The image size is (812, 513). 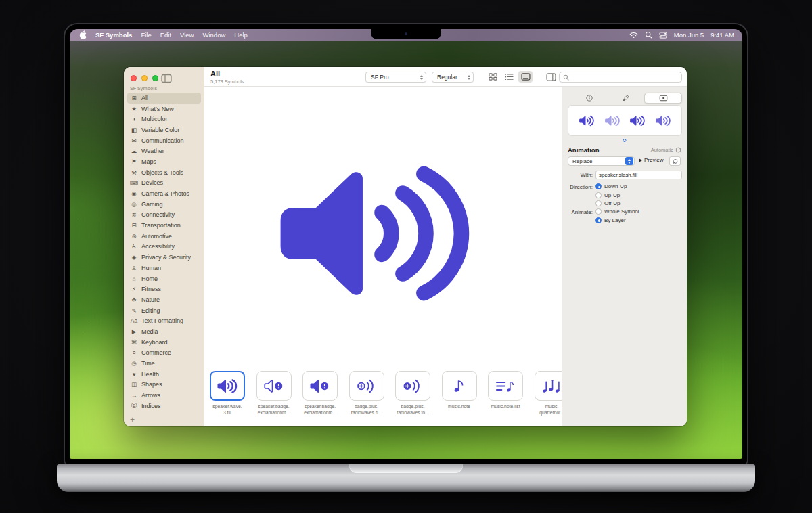 What do you see at coordinates (164, 151) in the screenshot?
I see `sidebar-item-weather: ☁ Weather` at bounding box center [164, 151].